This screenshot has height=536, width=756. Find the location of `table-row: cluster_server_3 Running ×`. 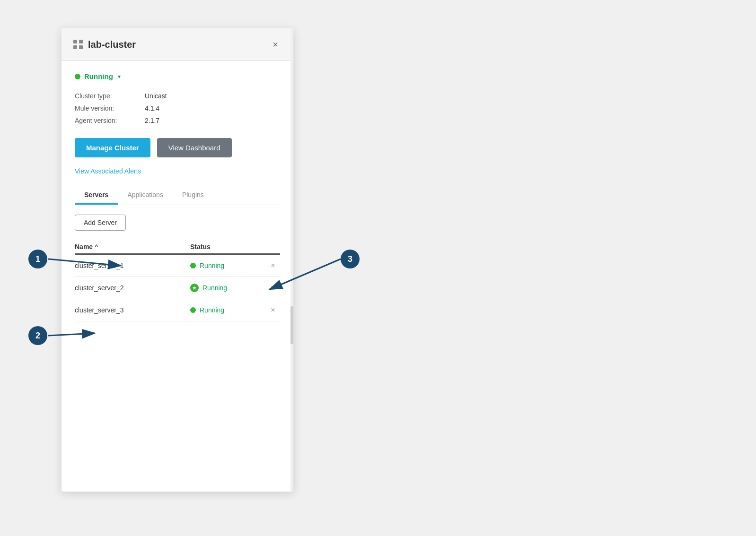

table-row: cluster_server_3 Running × is located at coordinates (177, 310).